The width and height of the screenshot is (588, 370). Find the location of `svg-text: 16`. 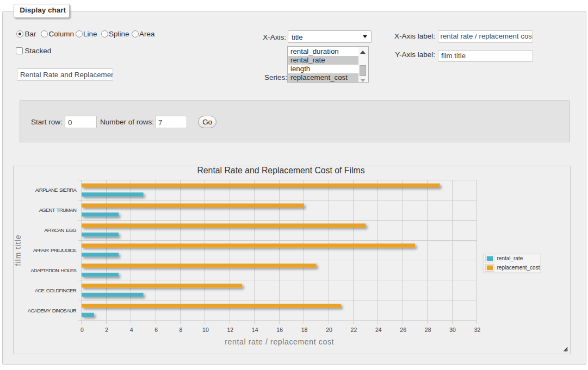

svg-text: 16 is located at coordinates (280, 330).